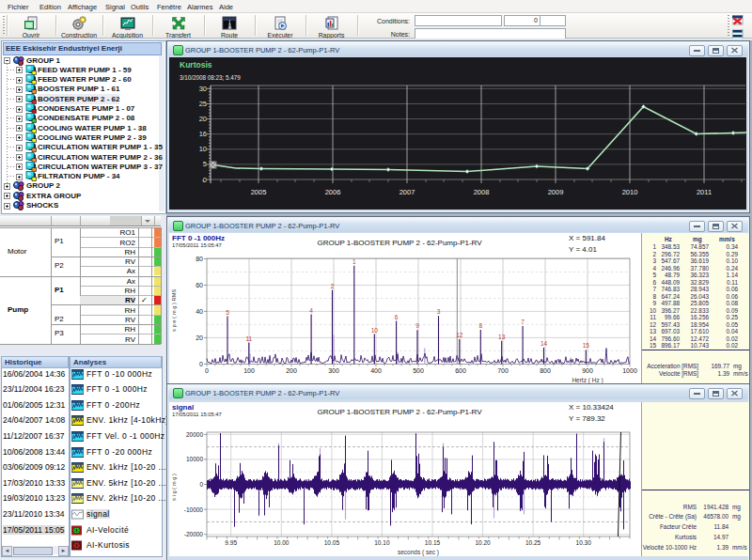  What do you see at coordinates (194, 534) in the screenshot?
I see `svg-text: -20000` at bounding box center [194, 534].